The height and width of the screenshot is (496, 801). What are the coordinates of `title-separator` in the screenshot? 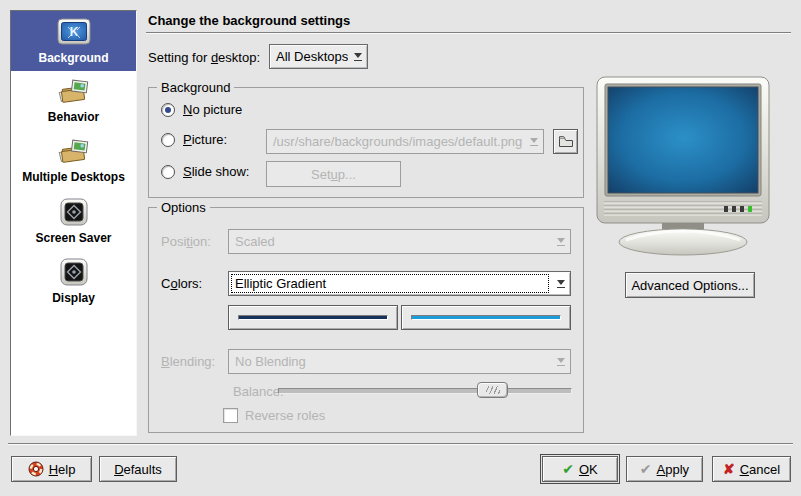 It's located at (468, 33).